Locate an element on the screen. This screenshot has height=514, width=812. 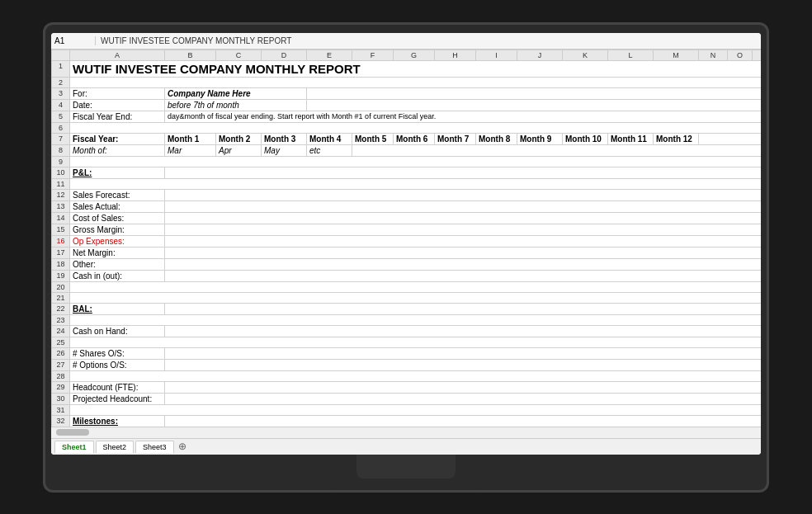
cell-f8 is located at coordinates (557, 150).